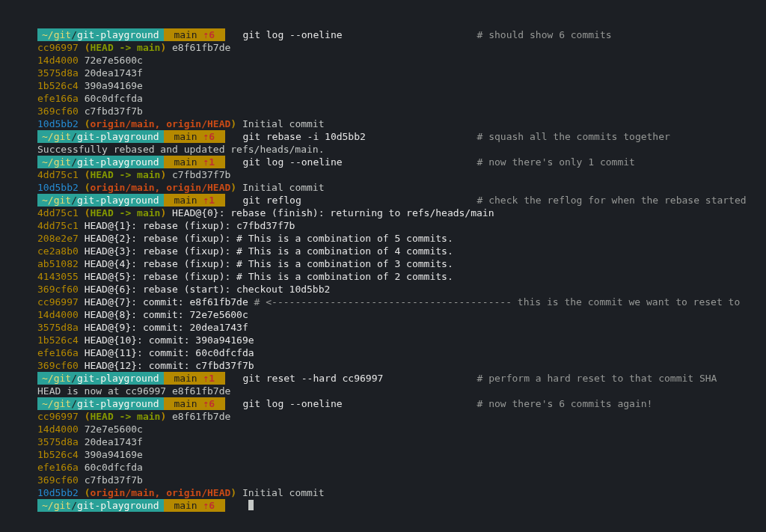 The image size is (766, 532). Describe the element at coordinates (58, 238) in the screenshot. I see `commit-hash: 208e2e7` at that location.